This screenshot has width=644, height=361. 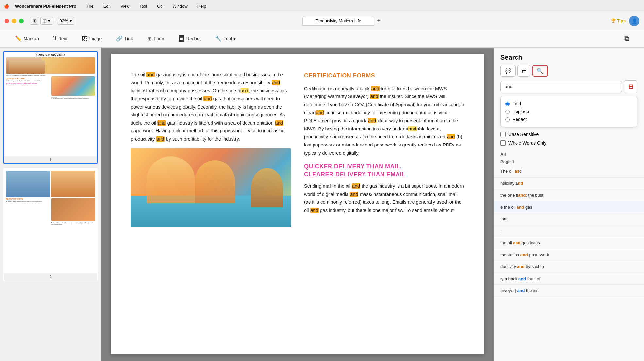 What do you see at coordinates (211, 188) in the screenshot?
I see `pdf-beach-image` at bounding box center [211, 188].